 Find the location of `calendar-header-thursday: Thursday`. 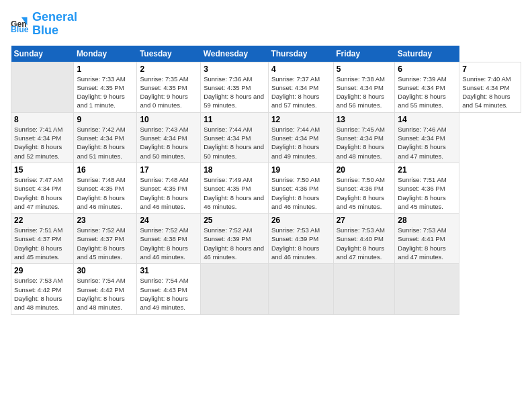

calendar-header-thursday: Thursday is located at coordinates (301, 54).